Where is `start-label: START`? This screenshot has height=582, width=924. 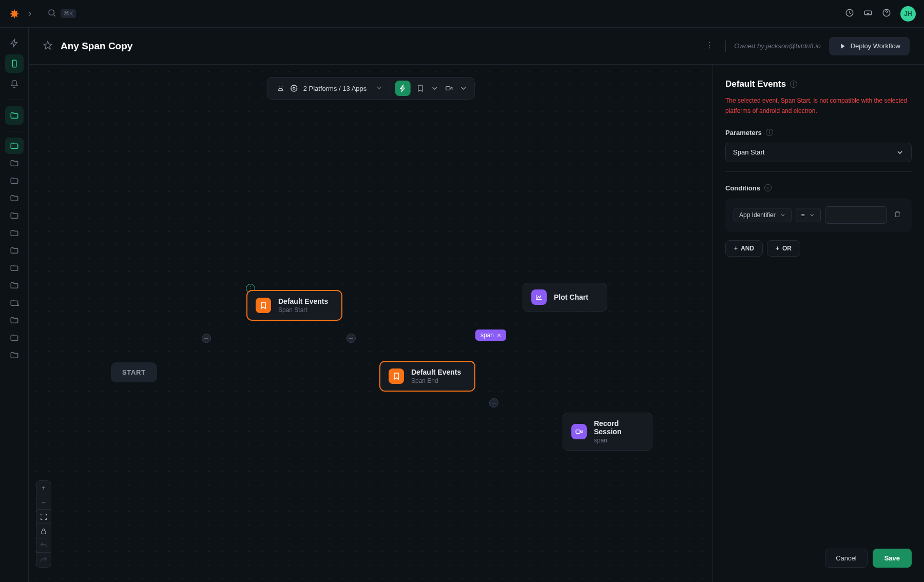
start-label: START is located at coordinates (134, 373).